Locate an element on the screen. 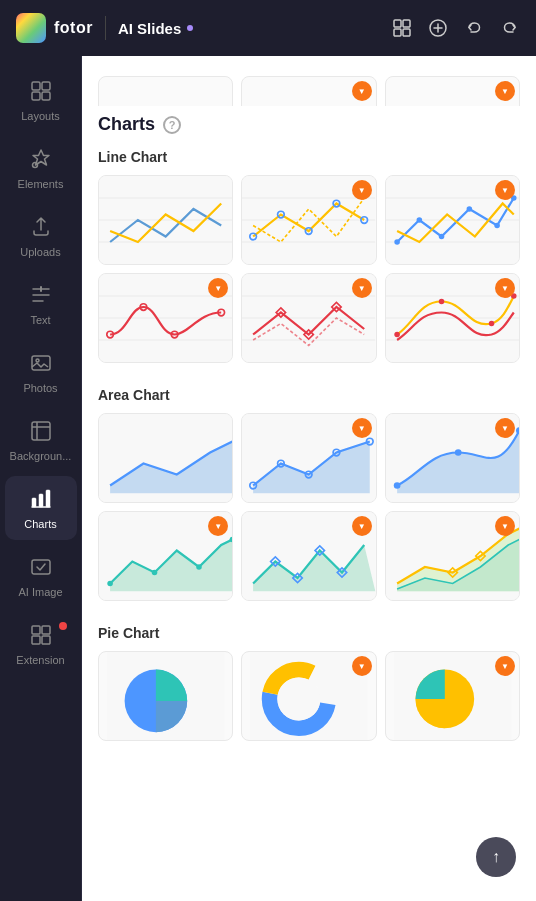 This screenshot has height=901, width=536. pie-chart-section: Pie Chart is located at coordinates (309, 683).